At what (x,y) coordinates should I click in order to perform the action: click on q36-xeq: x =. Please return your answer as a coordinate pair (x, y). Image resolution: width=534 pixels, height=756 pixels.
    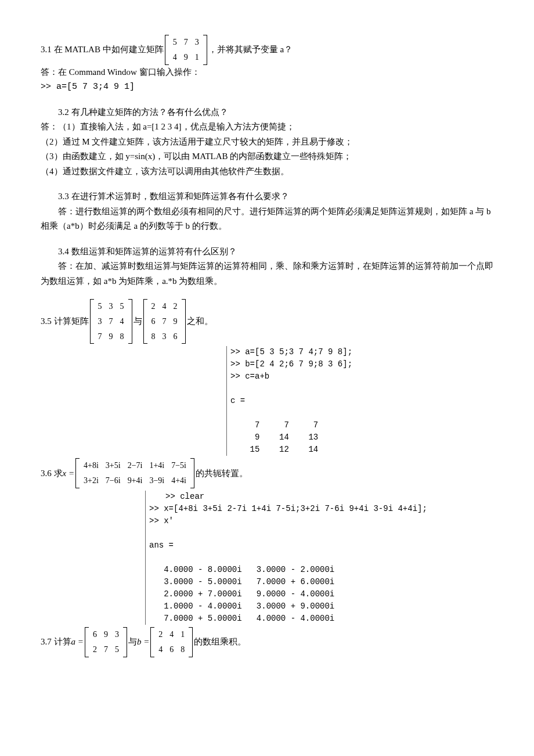
    Looking at the image, I should click on (68, 474).